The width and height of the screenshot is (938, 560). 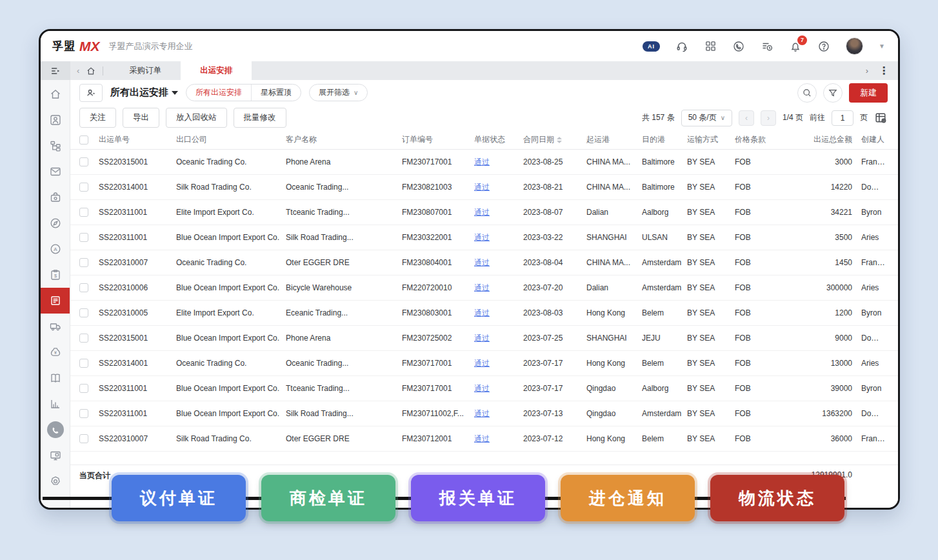 What do you see at coordinates (843, 118) in the screenshot?
I see `goto-page-input` at bounding box center [843, 118].